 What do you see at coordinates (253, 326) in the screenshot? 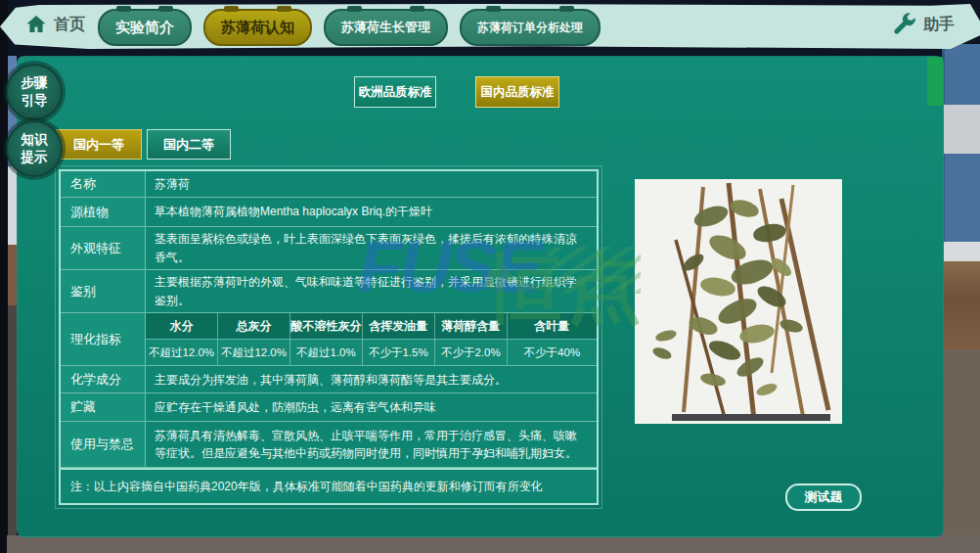
I see `phys-header: 总灰分` at bounding box center [253, 326].